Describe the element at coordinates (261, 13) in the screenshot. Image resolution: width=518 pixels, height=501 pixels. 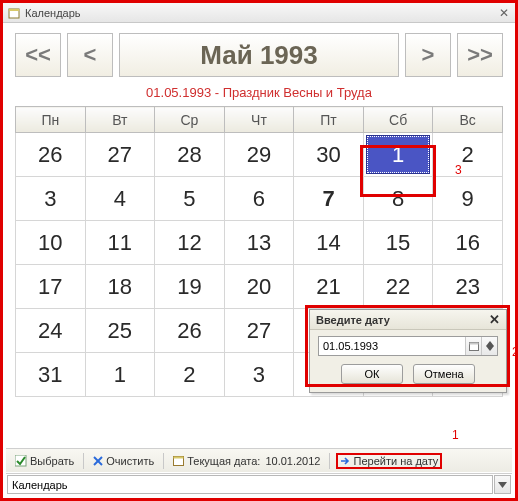
I see `window-title: Календарь` at that location.